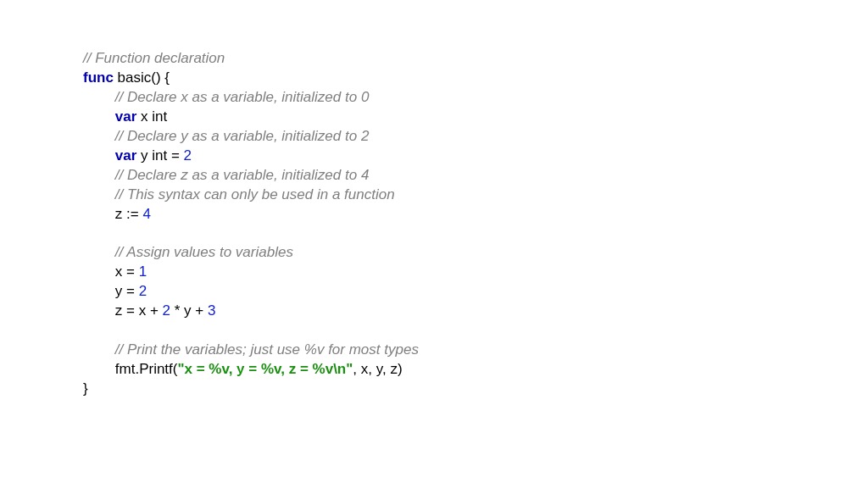 This screenshot has width=868, height=488. I want to click on comment-line: // Function declaration, so click(154, 58).